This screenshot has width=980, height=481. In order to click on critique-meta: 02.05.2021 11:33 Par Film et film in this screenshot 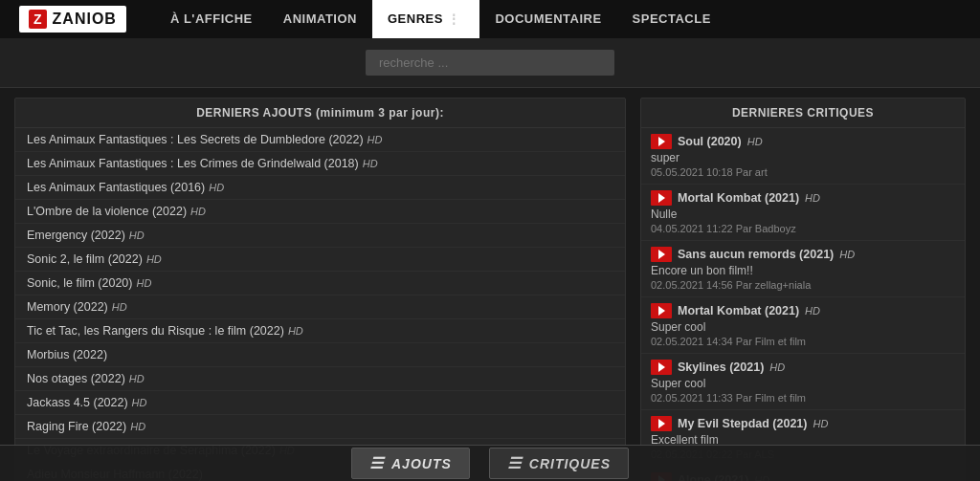, I will do `click(803, 398)`.